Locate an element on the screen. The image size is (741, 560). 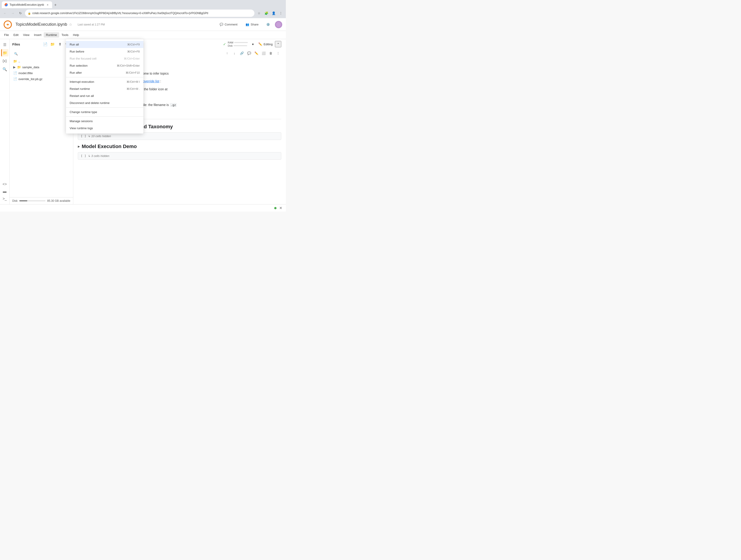
menu-file: File is located at coordinates (6, 35).